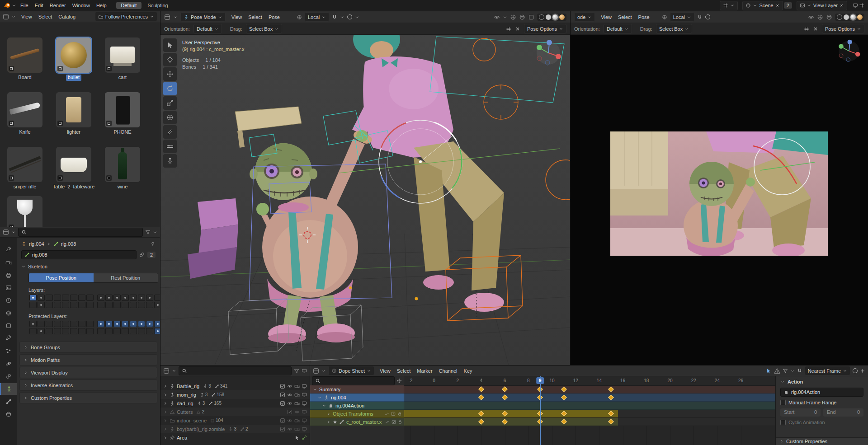 The image size is (868, 445). Describe the element at coordinates (235, 395) in the screenshot. I see `outliner-row-mom-rig: mom_rig3158` at that location.